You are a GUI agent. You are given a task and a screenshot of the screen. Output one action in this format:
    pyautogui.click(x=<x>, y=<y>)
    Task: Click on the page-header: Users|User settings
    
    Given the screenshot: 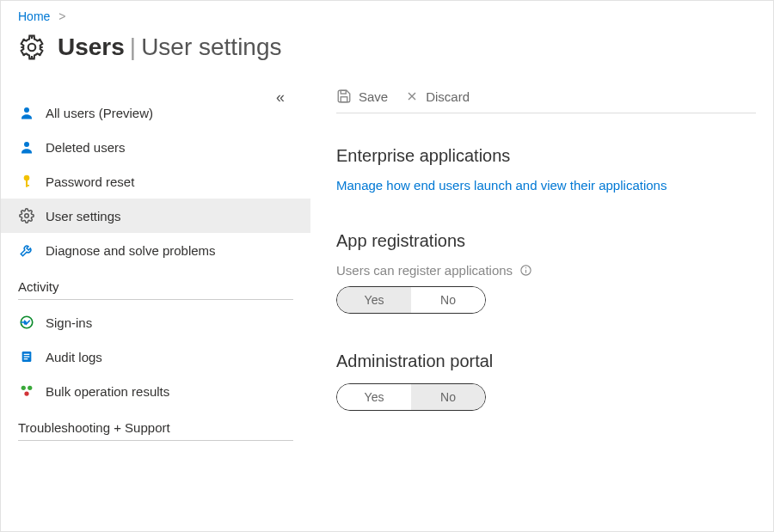 What is the action you would take?
    pyautogui.click(x=387, y=53)
    